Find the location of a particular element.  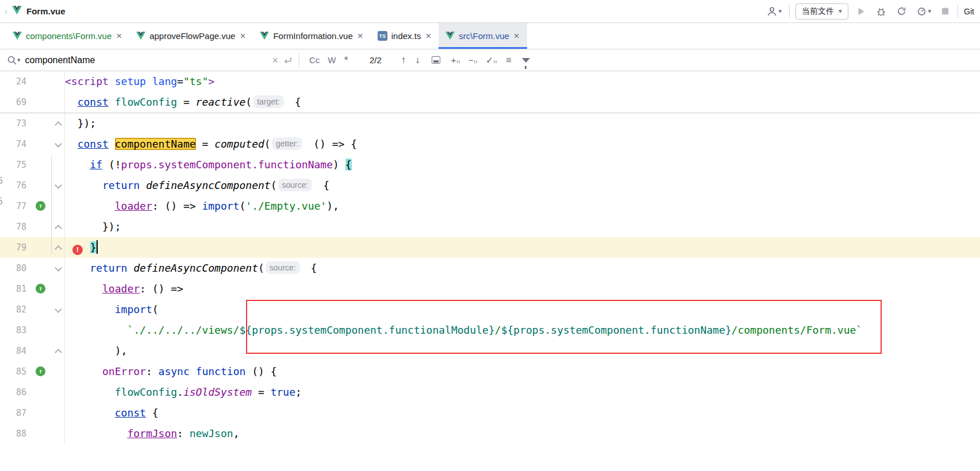

profiler-button: ▾ is located at coordinates (924, 11).